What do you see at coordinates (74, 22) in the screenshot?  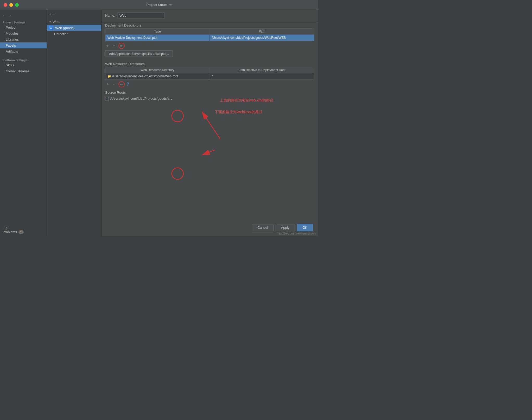 I see `tree-root-item: ▼ Web` at bounding box center [74, 22].